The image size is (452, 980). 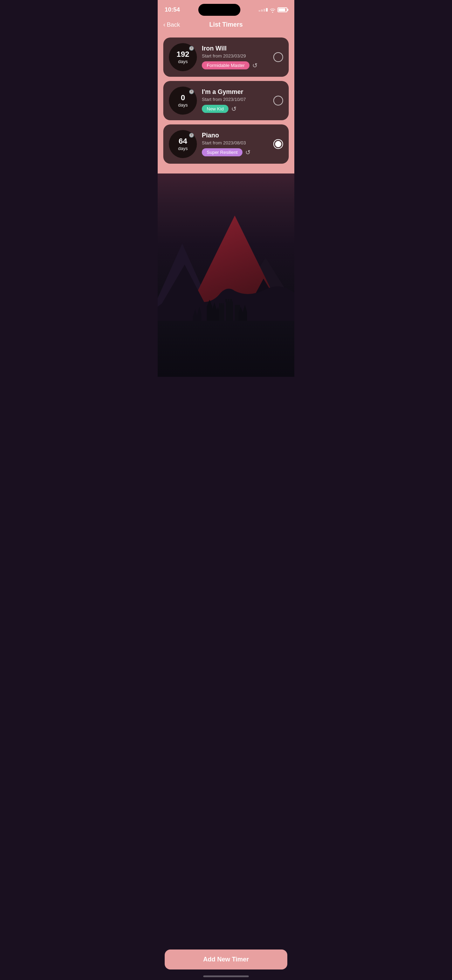 What do you see at coordinates (235, 143) in the screenshot?
I see `timer-date: Start from 2023/08/03` at bounding box center [235, 143].